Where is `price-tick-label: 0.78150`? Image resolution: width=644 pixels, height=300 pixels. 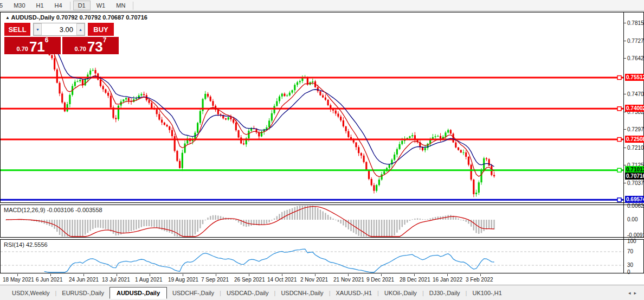 price-tick-label: 0.78150 is located at coordinates (635, 23).